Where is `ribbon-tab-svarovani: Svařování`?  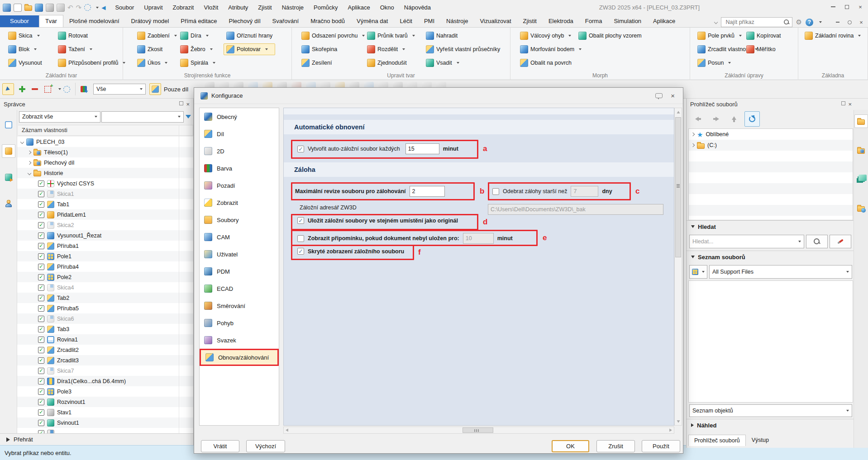
ribbon-tab-svarovani: Svařování is located at coordinates (286, 21).